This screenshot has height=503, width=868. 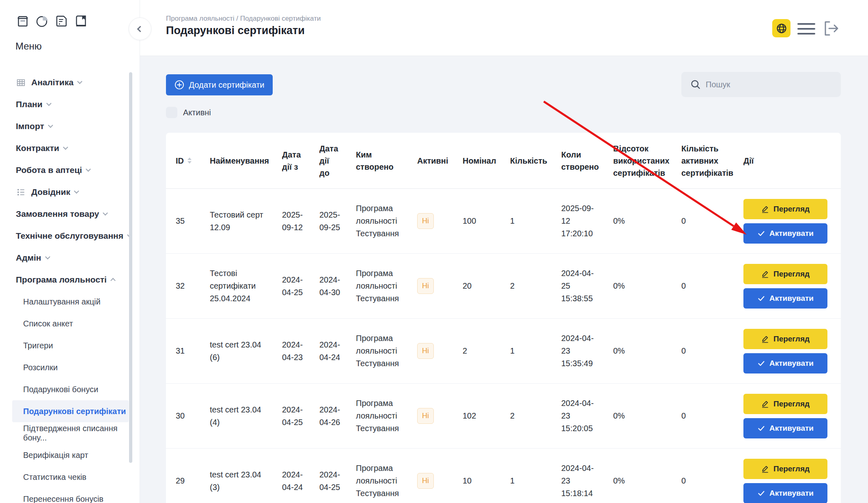 I want to click on globe-icon, so click(x=782, y=28).